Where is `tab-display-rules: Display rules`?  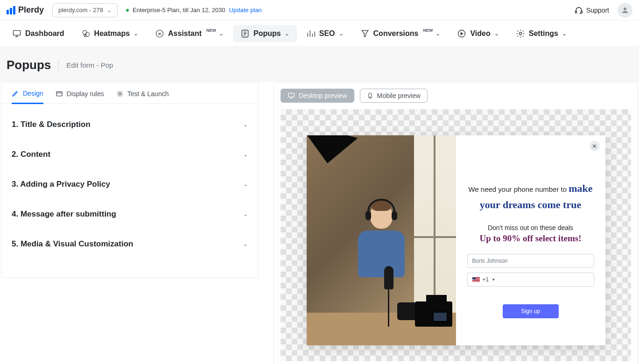
tab-display-rules: Display rules is located at coordinates (80, 97).